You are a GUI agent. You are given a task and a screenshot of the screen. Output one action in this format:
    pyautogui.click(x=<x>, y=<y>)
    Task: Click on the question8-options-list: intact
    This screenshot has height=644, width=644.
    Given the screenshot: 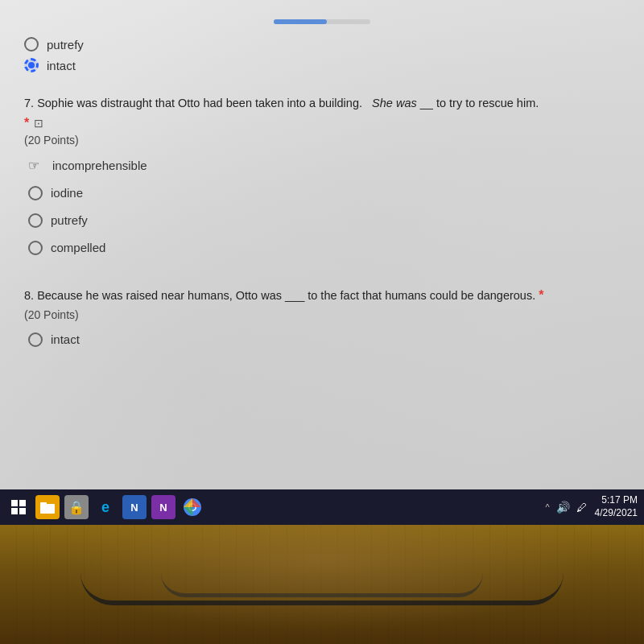 What is the action you would take?
    pyautogui.click(x=324, y=340)
    